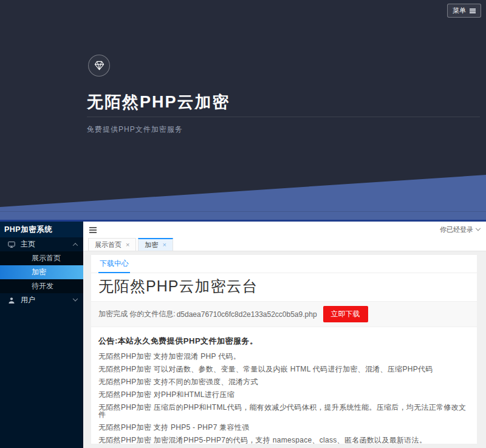  Describe the element at coordinates (156, 244) in the screenshot. I see `tab-encrypt: 加密 ×` at that location.